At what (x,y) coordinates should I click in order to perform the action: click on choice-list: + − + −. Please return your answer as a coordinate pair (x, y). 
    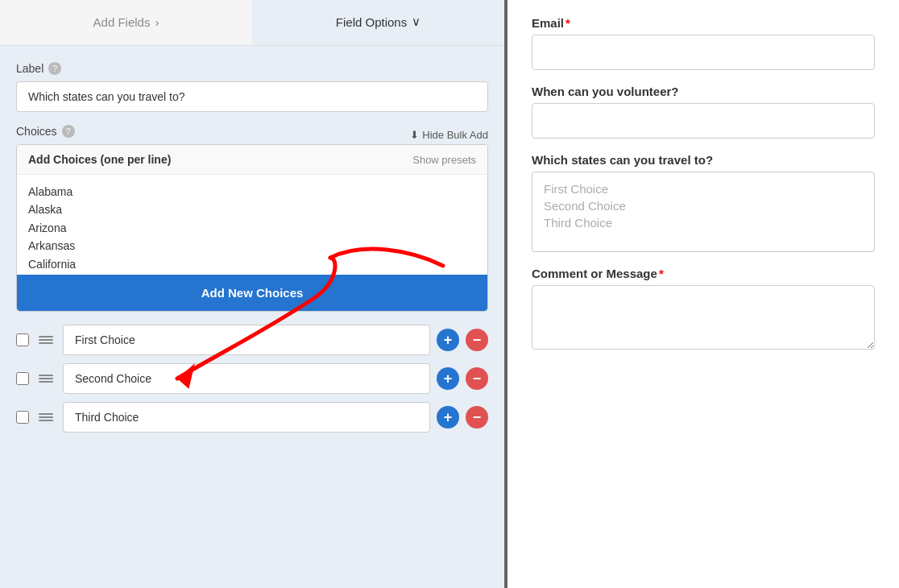
    Looking at the image, I should click on (252, 379).